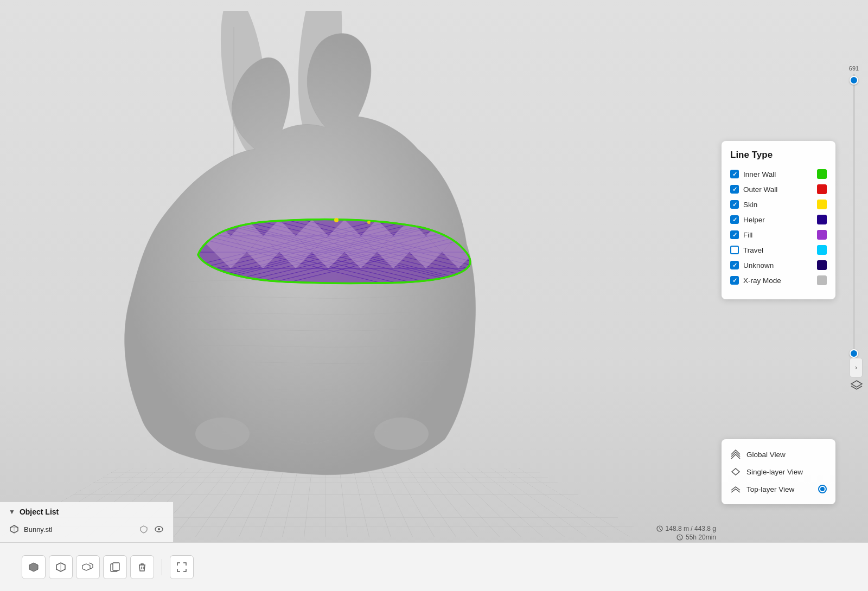 Image resolution: width=868 pixels, height=591 pixels. What do you see at coordinates (162, 567) in the screenshot?
I see `toolbar-separator` at bounding box center [162, 567].